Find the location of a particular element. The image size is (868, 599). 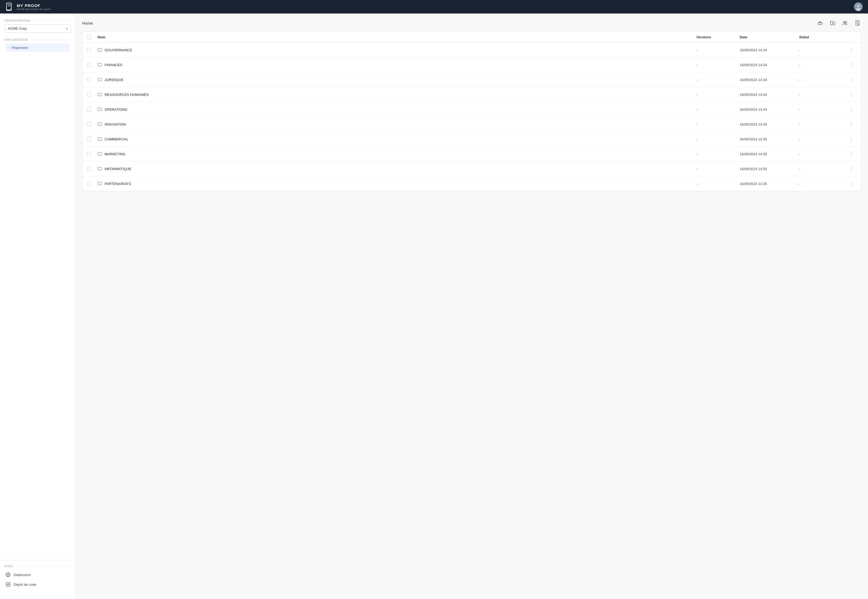

upload-cloud-button is located at coordinates (820, 23).